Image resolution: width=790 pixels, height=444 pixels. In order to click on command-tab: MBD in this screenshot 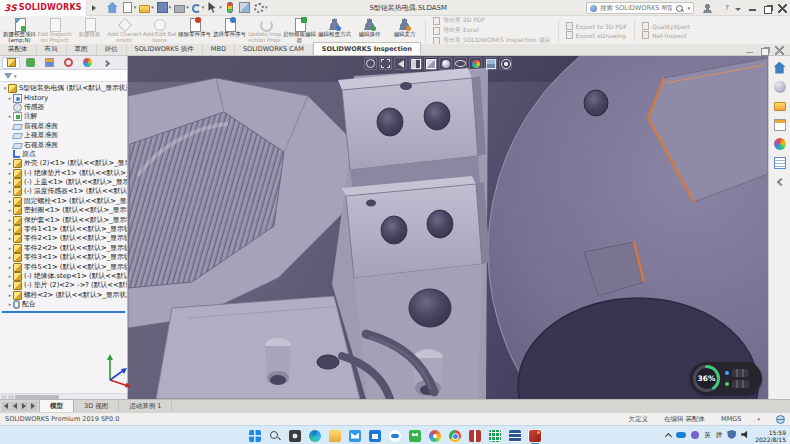, I will do `click(219, 50)`.